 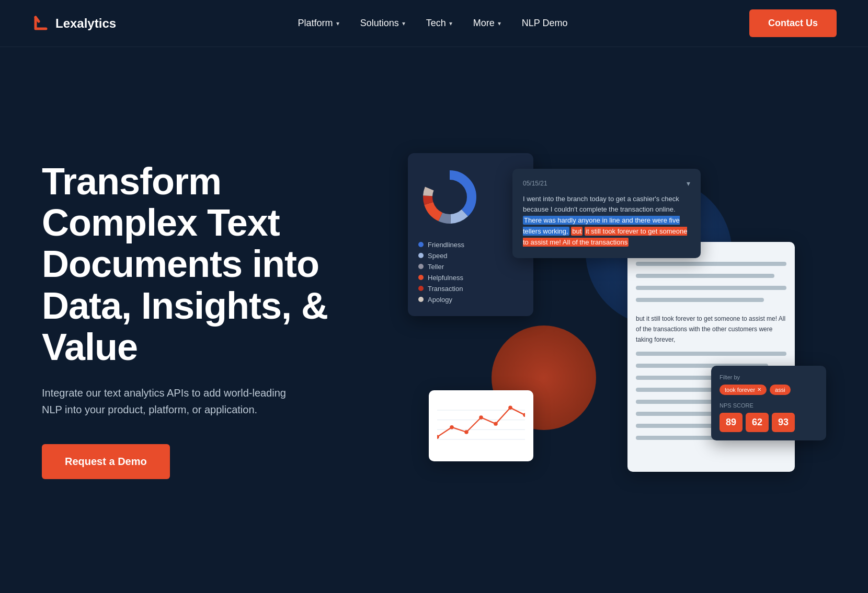 What do you see at coordinates (383, 23) in the screenshot?
I see `nav-solutions: Solutions ▾` at bounding box center [383, 23].